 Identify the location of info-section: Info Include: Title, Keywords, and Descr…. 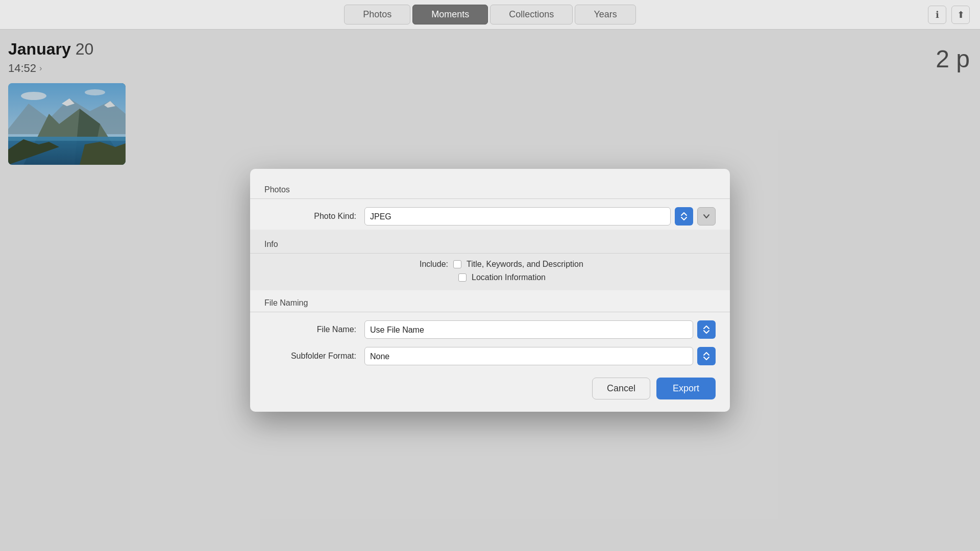
(490, 260).